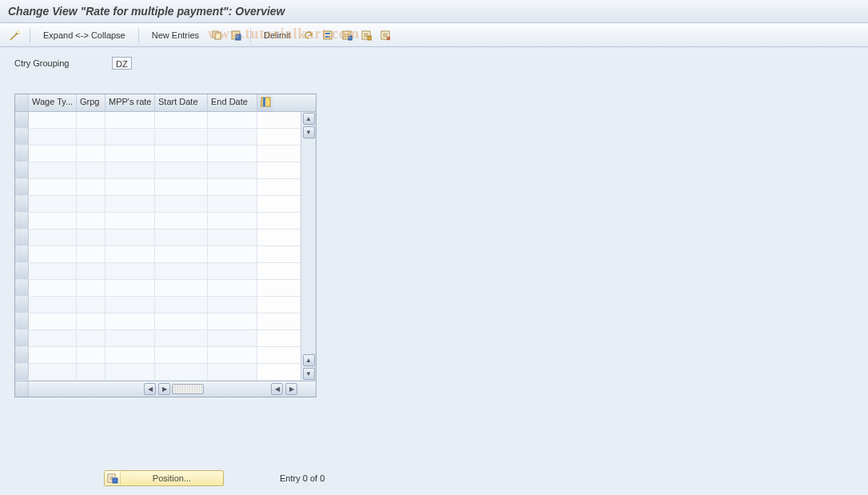 The height and width of the screenshot is (495, 868). I want to click on select-all-column, so click(22, 102).